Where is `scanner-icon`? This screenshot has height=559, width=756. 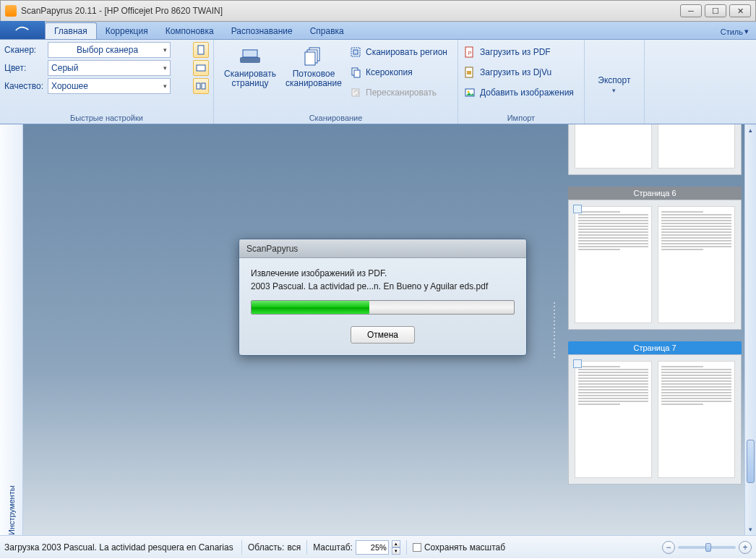
scanner-icon is located at coordinates (250, 56).